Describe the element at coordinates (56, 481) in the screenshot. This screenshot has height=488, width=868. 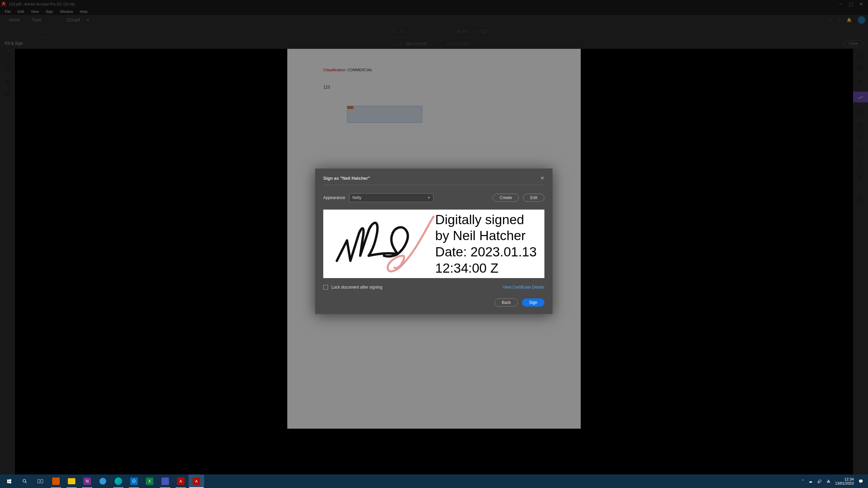
I see `taskbar-app-presentation` at that location.